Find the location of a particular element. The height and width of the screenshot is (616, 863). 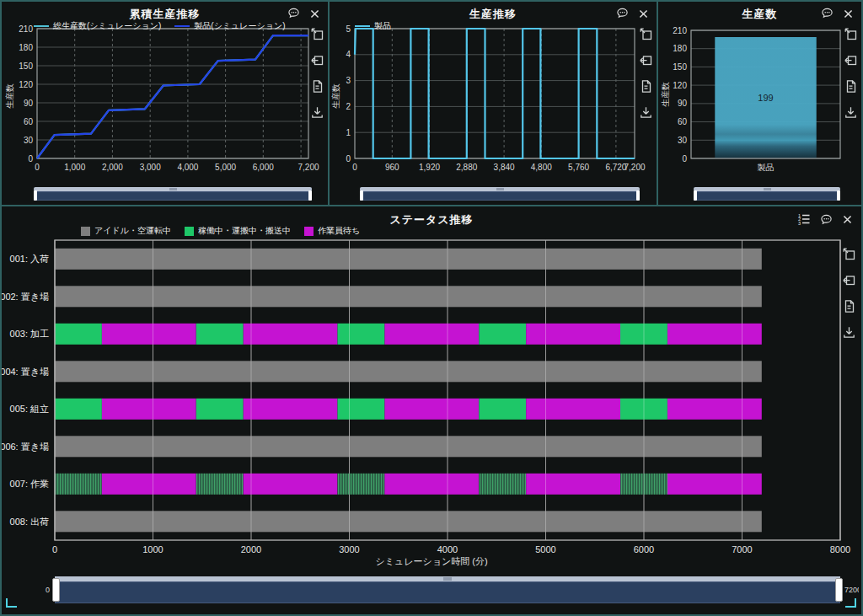

svg-text: 5,000 is located at coordinates (226, 167).